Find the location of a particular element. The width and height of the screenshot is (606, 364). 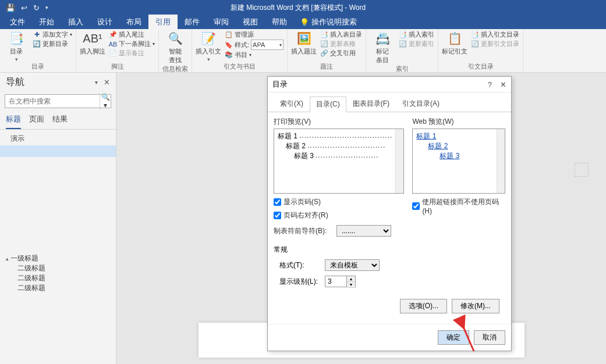

web-preview-box: 标题 1 标题 2 标题 3 is located at coordinates (459, 161).